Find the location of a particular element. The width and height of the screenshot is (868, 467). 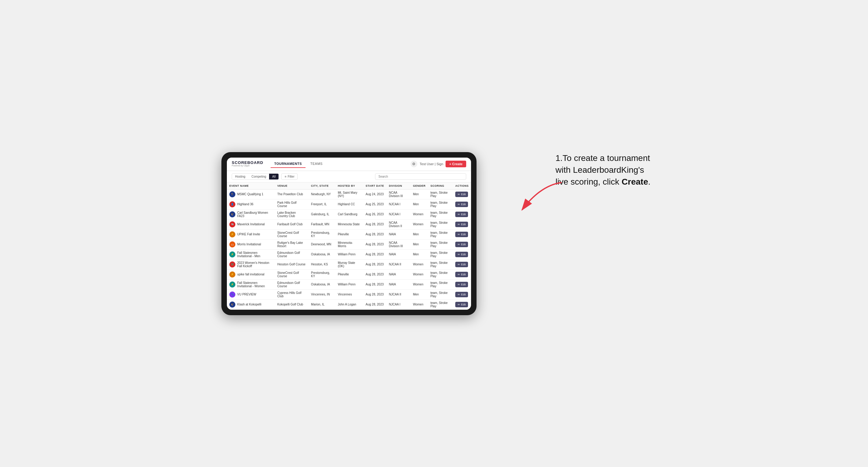

cell-division-3: NCAA Division II is located at coordinates (398, 224).